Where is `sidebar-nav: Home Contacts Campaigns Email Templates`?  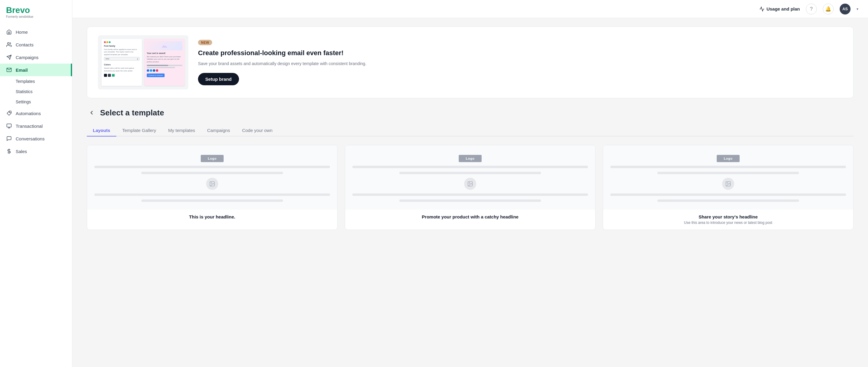 sidebar-nav: Home Contacts Campaigns Email Templates is located at coordinates (36, 193).